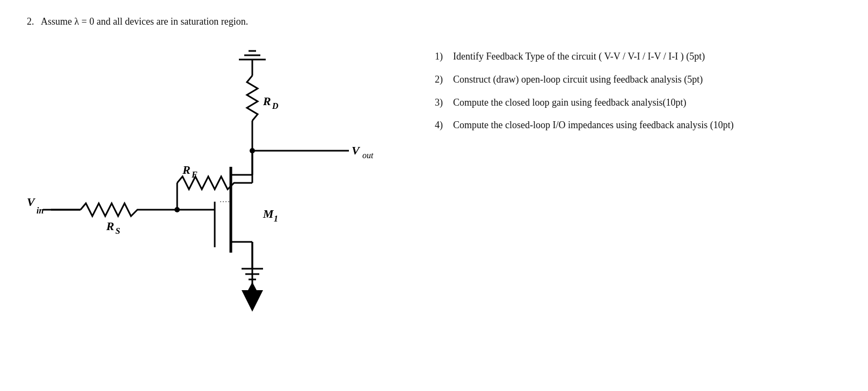 The image size is (868, 391). What do you see at coordinates (647, 79) in the screenshot?
I see `q-text-2: Construct (draw) open-loop circuit using…` at bounding box center [647, 79].